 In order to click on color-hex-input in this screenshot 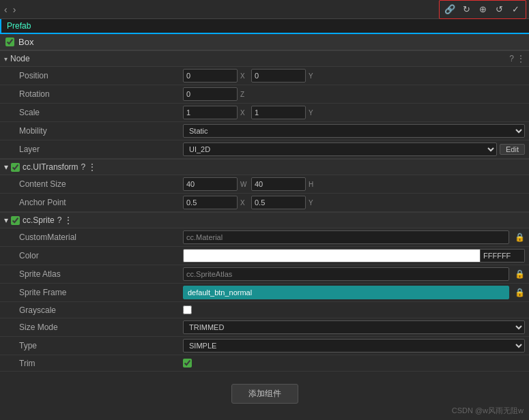, I will do `click(502, 256)`.